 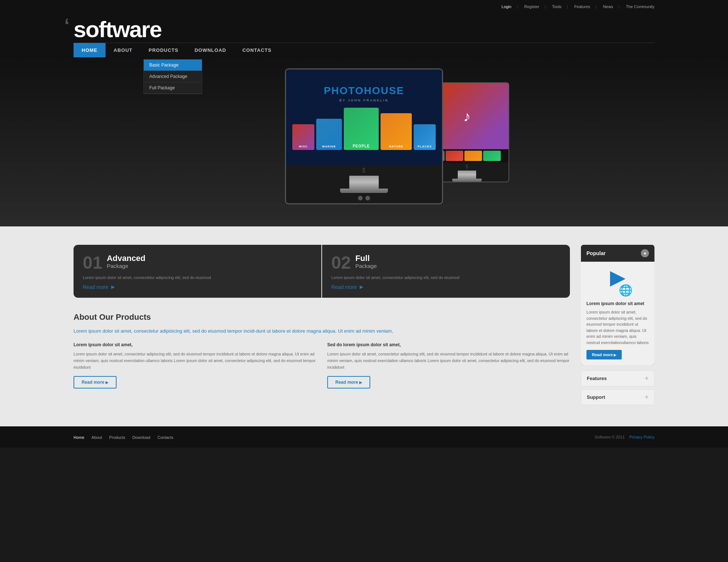 What do you see at coordinates (322, 365) in the screenshot?
I see `about-cols: Lorem ipsum dolor sit amet, Lorem ipsum …` at bounding box center [322, 365].